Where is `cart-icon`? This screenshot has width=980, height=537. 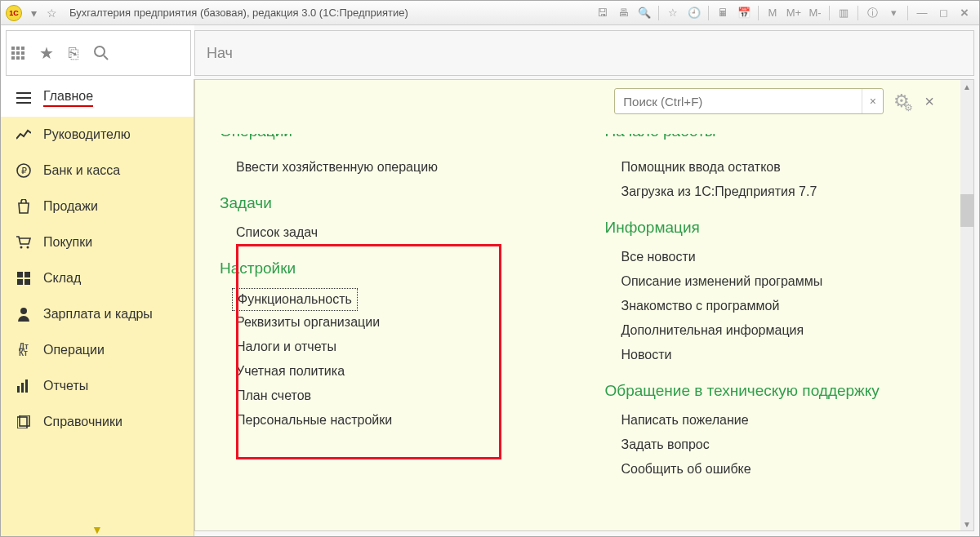
cart-icon is located at coordinates (24, 242).